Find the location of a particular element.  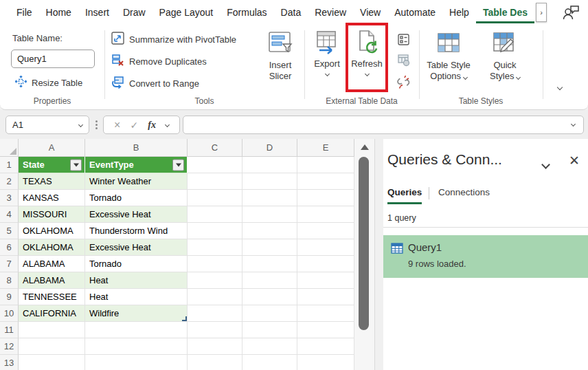

scrollbar-thumb is located at coordinates (364, 243).